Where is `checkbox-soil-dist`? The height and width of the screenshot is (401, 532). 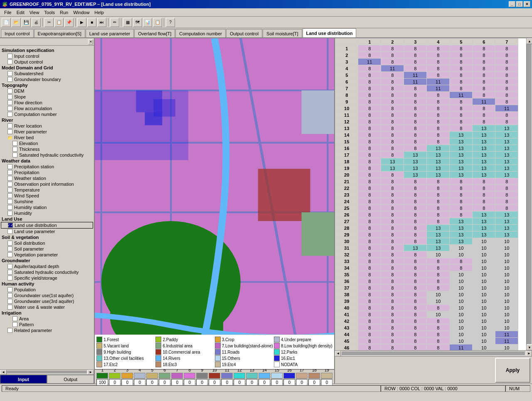
checkbox-soil-dist is located at coordinates (10, 243).